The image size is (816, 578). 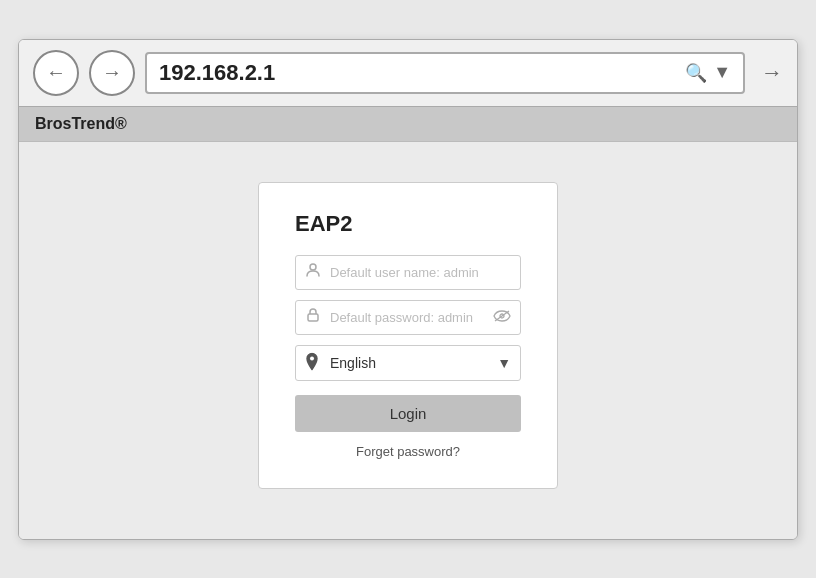 What do you see at coordinates (313, 272) in the screenshot?
I see `user-icon` at bounding box center [313, 272].